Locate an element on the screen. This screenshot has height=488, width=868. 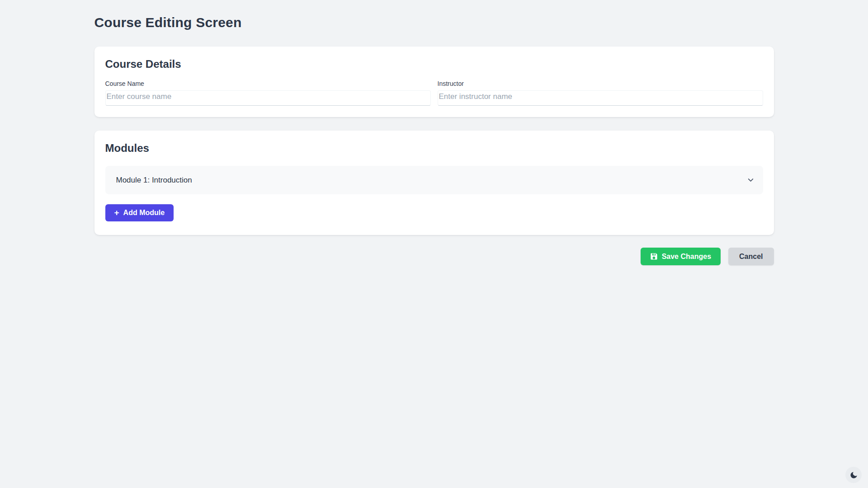
course-details-card: Course Details Course Name Instructor is located at coordinates (434, 82).